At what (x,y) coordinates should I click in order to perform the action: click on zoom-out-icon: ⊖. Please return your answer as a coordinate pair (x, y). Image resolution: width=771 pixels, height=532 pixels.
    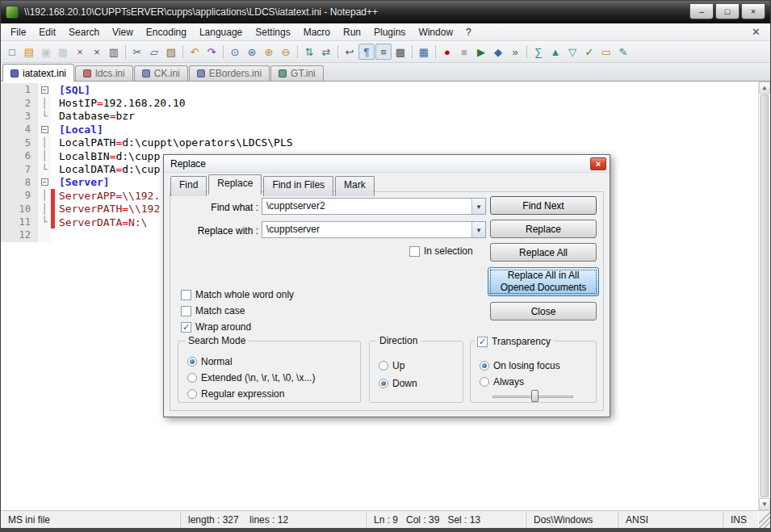
    Looking at the image, I should click on (286, 52).